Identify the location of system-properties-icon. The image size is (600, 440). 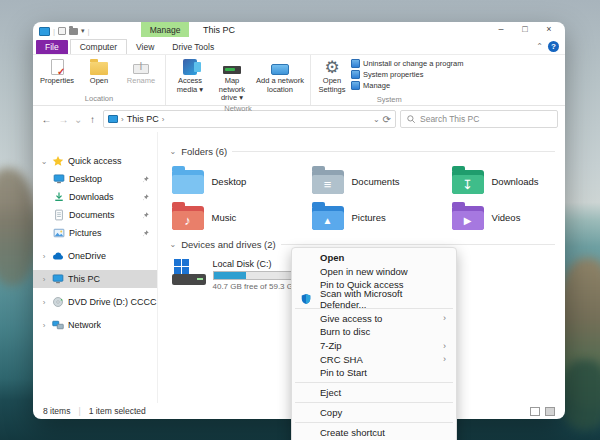
(356, 74).